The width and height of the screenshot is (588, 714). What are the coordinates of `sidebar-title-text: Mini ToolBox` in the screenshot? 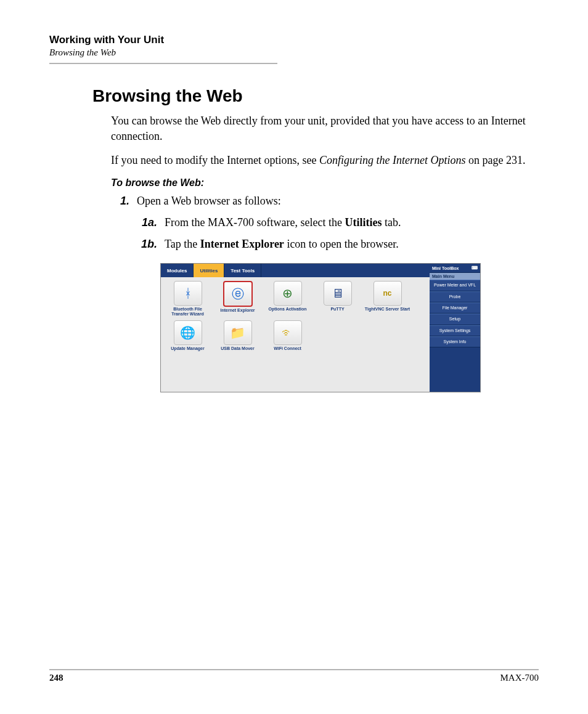 It's located at (445, 269).